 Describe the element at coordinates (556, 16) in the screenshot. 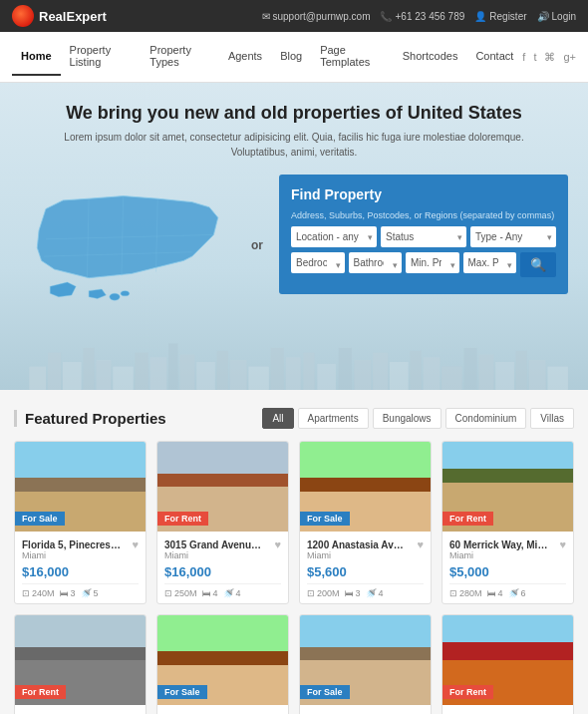

I see `login-link: 🔊 Login` at that location.